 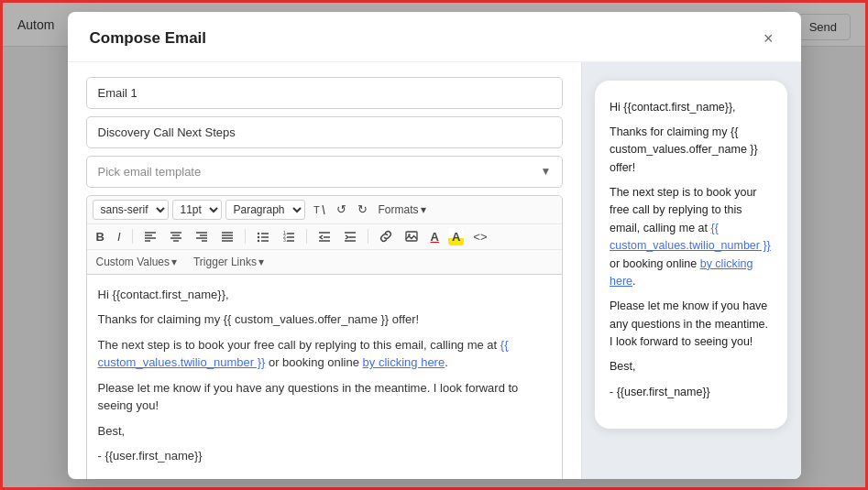 I want to click on modal-header: Compose Email ×, so click(x=434, y=37).